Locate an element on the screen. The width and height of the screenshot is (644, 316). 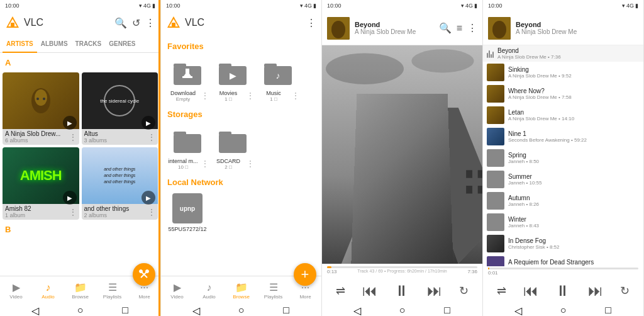
tab-albums: ALBUMS is located at coordinates (54, 43).